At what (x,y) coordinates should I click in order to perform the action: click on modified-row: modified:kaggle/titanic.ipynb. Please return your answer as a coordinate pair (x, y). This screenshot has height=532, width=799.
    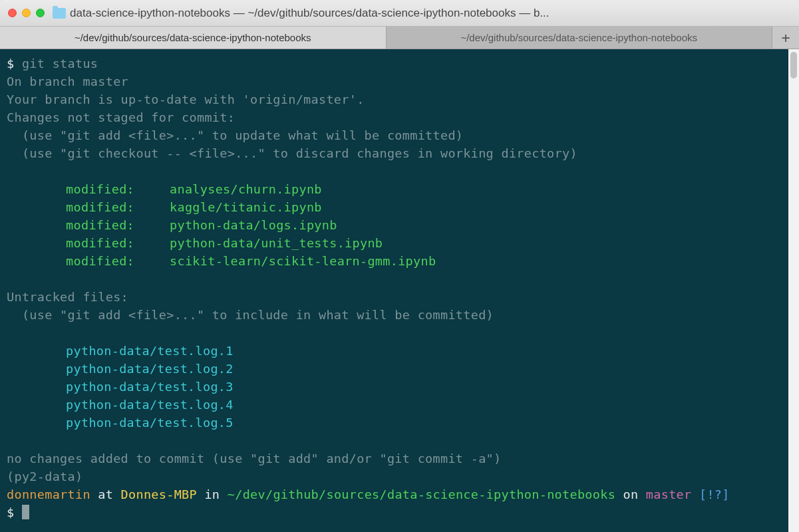
    Looking at the image, I should click on (394, 207).